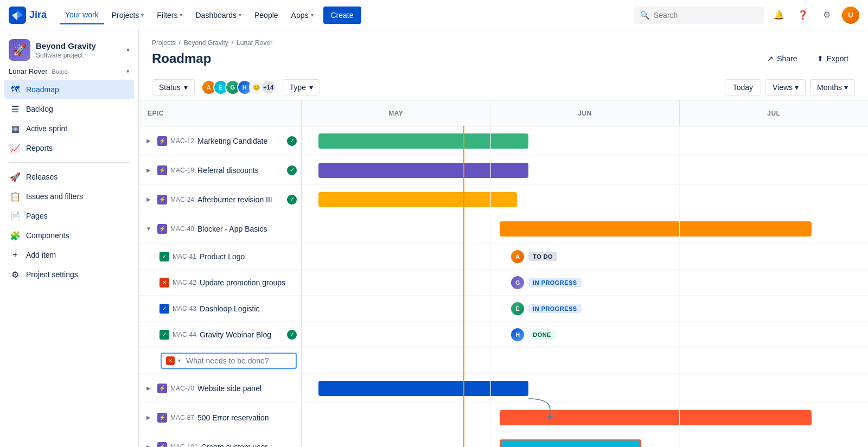  What do you see at coordinates (82, 15) in the screenshot?
I see `nav-your-work: Your work` at bounding box center [82, 15].